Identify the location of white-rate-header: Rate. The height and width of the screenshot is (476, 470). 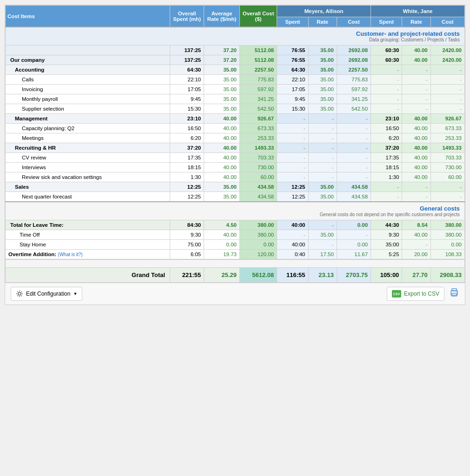
(417, 22).